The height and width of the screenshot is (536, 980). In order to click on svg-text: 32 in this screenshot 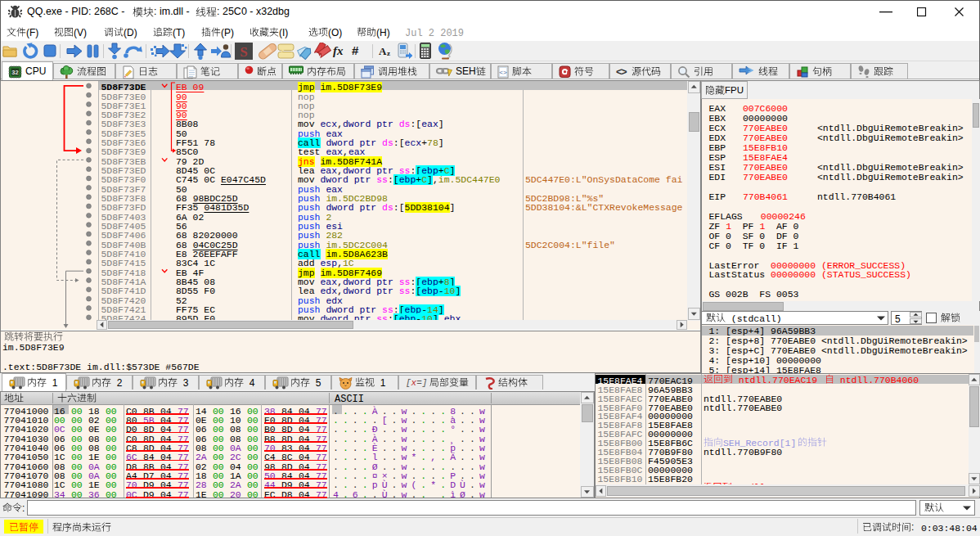, I will do `click(15, 72)`.